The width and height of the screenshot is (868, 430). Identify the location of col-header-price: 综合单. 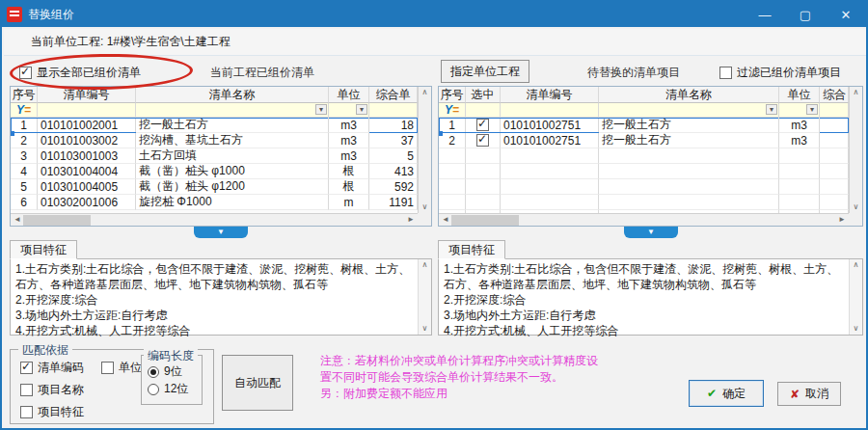
(393, 94).